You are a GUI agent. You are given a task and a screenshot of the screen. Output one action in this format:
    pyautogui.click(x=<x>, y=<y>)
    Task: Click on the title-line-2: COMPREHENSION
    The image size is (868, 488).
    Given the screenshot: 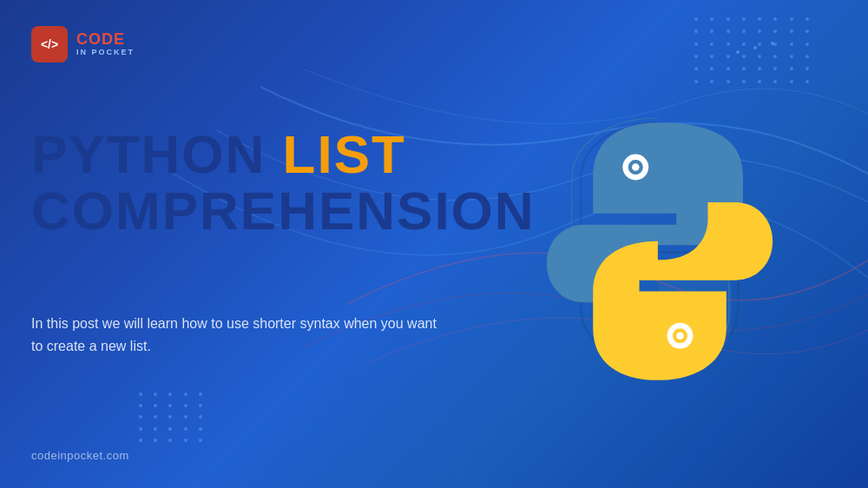 What is the action you would take?
    pyautogui.click(x=274, y=210)
    